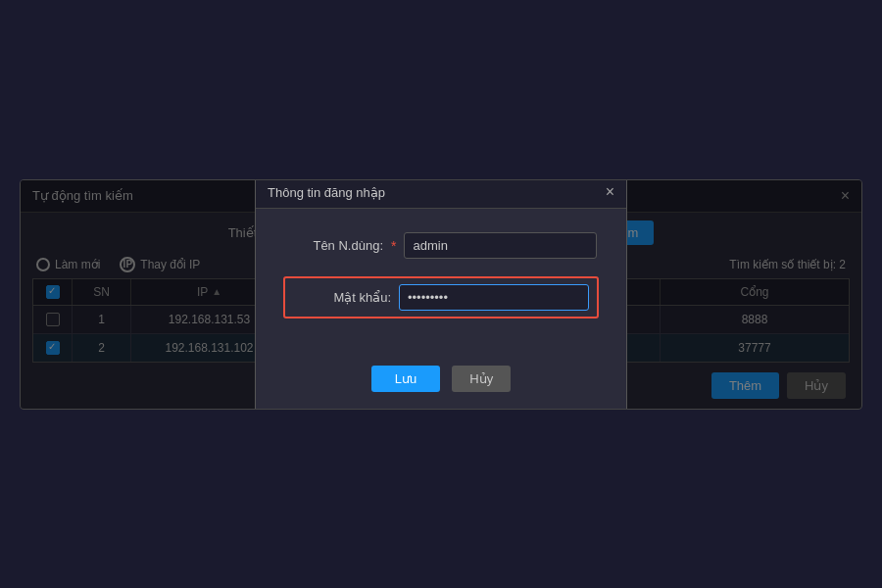 Image resolution: width=882 pixels, height=588 pixels. I want to click on username-row: Tên N.dùng: *, so click(441, 245).